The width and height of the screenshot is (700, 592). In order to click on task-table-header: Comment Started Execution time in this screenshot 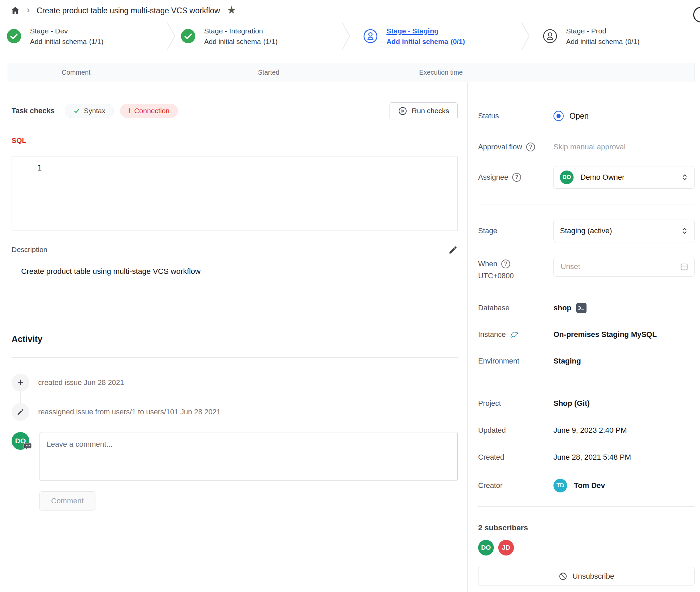, I will do `click(351, 72)`.